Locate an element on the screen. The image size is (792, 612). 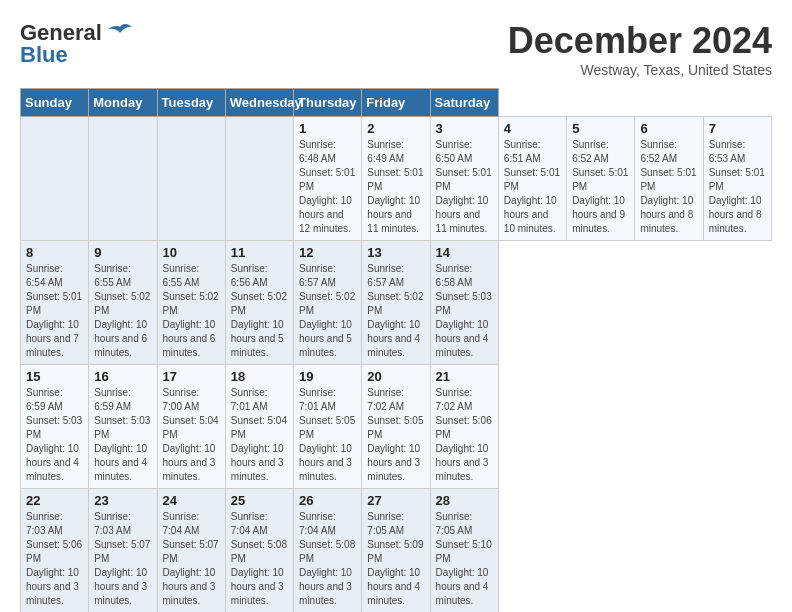
calendar-cell: 21Sunrise: 7:02 AMSunset: 5:06 PMDayligh… is located at coordinates (464, 427).